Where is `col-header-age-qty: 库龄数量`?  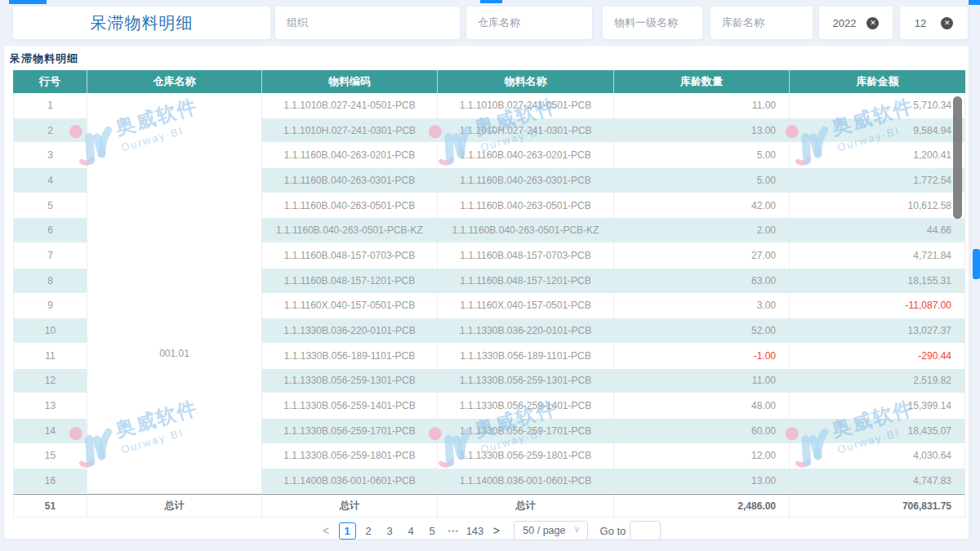
col-header-age-qty: 库龄数量 is located at coordinates (702, 82).